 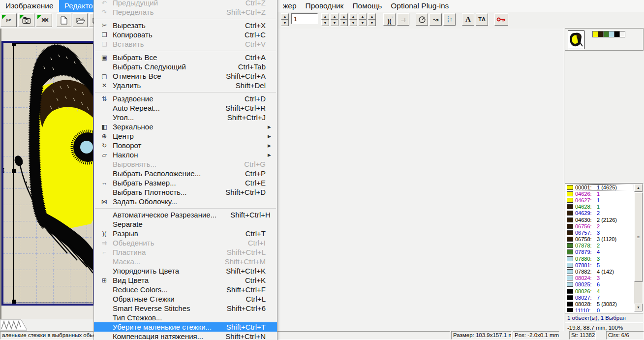 I want to click on menu-item: ⋈ Задать Оболочку..., so click(x=185, y=202).